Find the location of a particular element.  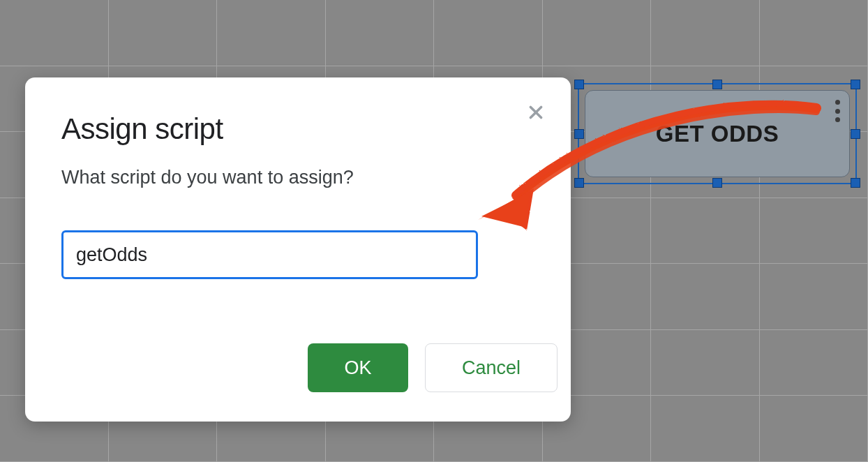

resize-handle-tm is located at coordinates (717, 84).